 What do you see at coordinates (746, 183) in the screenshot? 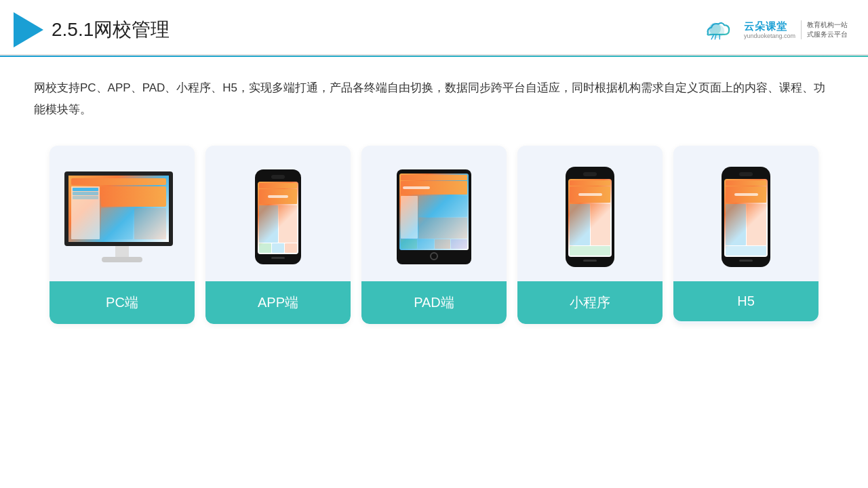
I see `phone-bar-h5` at bounding box center [746, 183].